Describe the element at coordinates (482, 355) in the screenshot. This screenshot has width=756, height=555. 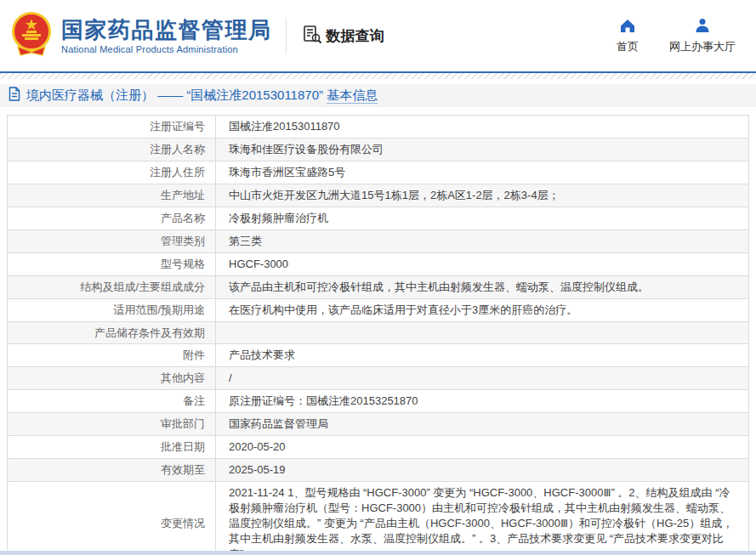
I see `row-value: 产品技术要求` at that location.